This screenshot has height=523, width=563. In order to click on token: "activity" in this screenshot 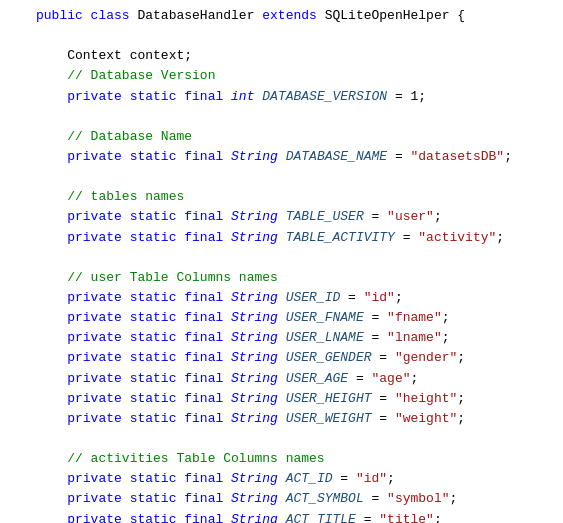, I will do `click(457, 238)`.